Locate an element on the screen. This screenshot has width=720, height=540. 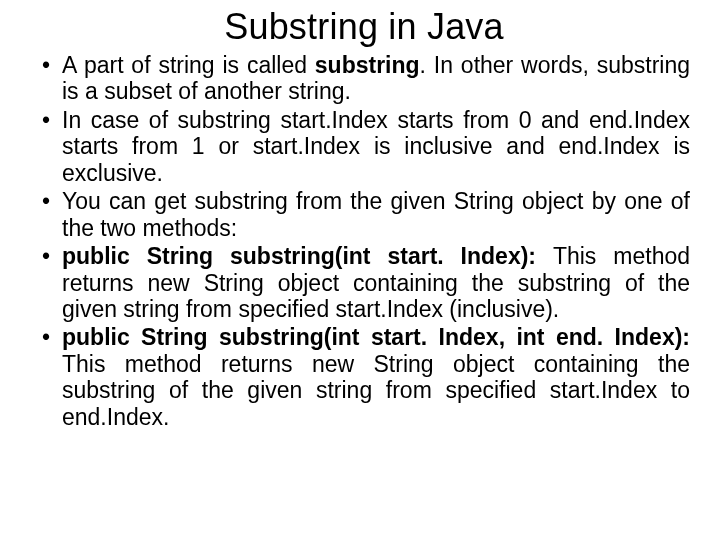
list-item: In case of substring start.Index starts … is located at coordinates (364, 146).